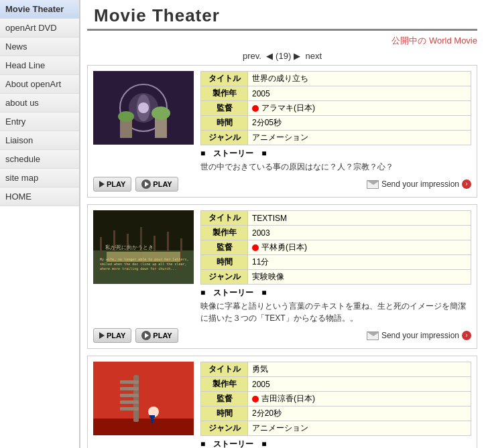  Describe the element at coordinates (138, 269) in the screenshot. I see `svg-text:where more trailing down for c: where more trailing down for church...` at that location.